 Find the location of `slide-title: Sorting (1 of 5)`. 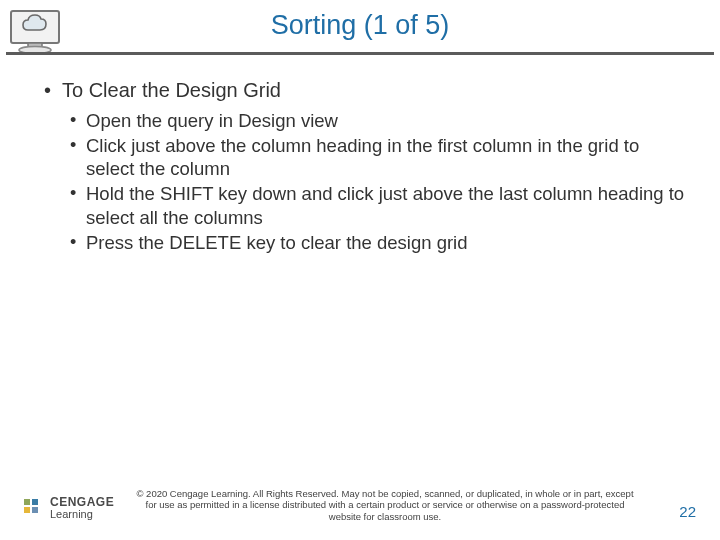

slide-title: Sorting (1 of 5) is located at coordinates (360, 26).